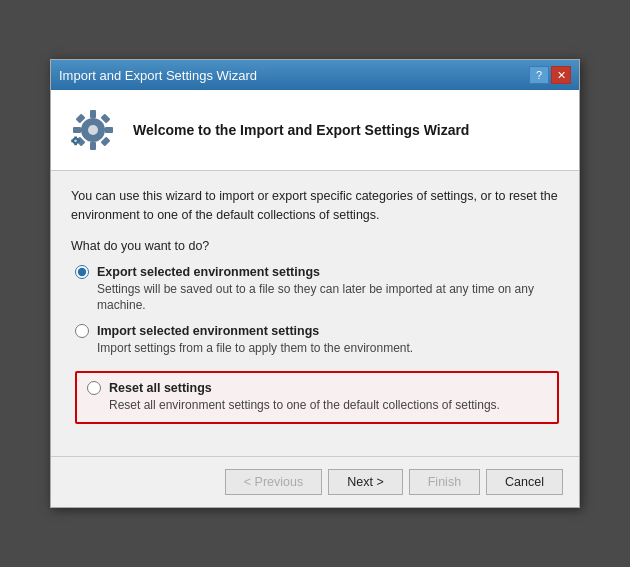  I want to click on reset-label: Reset all settings, so click(160, 388).